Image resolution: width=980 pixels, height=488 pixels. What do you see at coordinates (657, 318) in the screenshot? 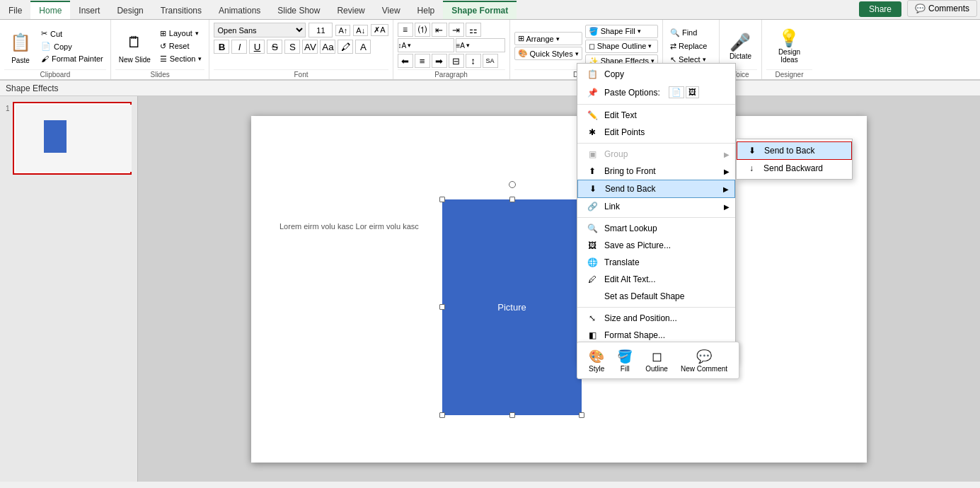
I see `ctx-size-position: ⤡ Size and Position...` at bounding box center [657, 318].